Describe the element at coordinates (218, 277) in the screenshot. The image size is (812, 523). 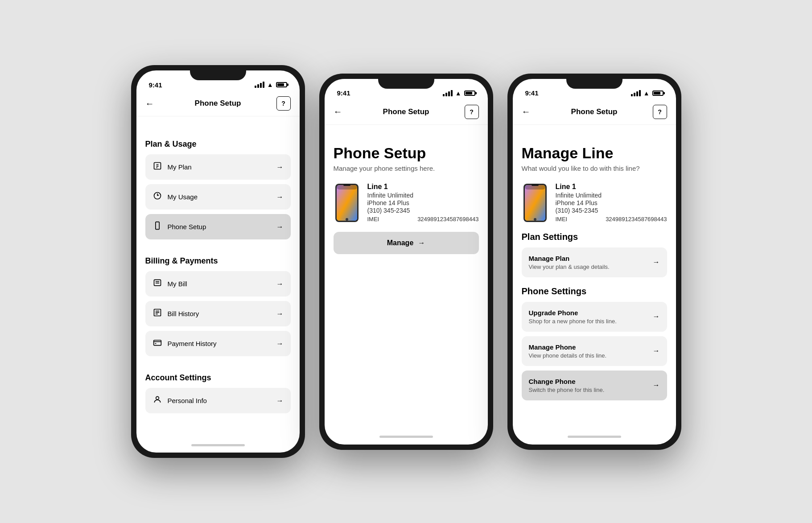
I see `screen1-content: Plan & Usage My Plan →` at that location.